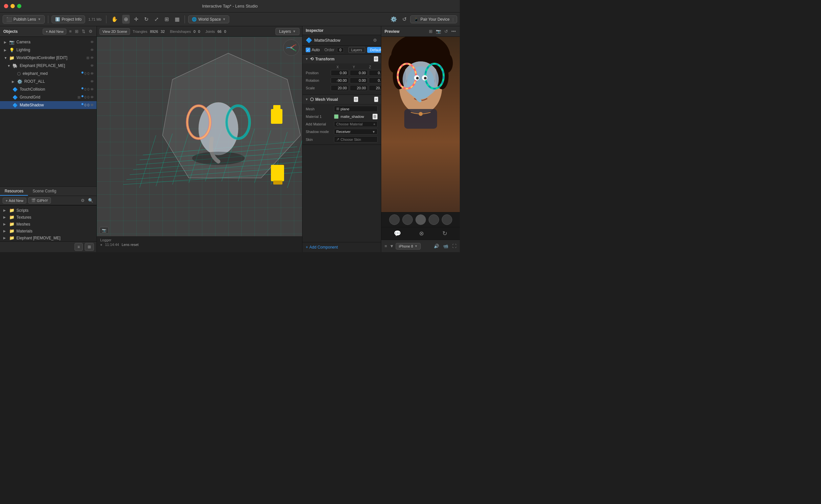  I want to click on move-tool-button: ✛, so click(136, 19).